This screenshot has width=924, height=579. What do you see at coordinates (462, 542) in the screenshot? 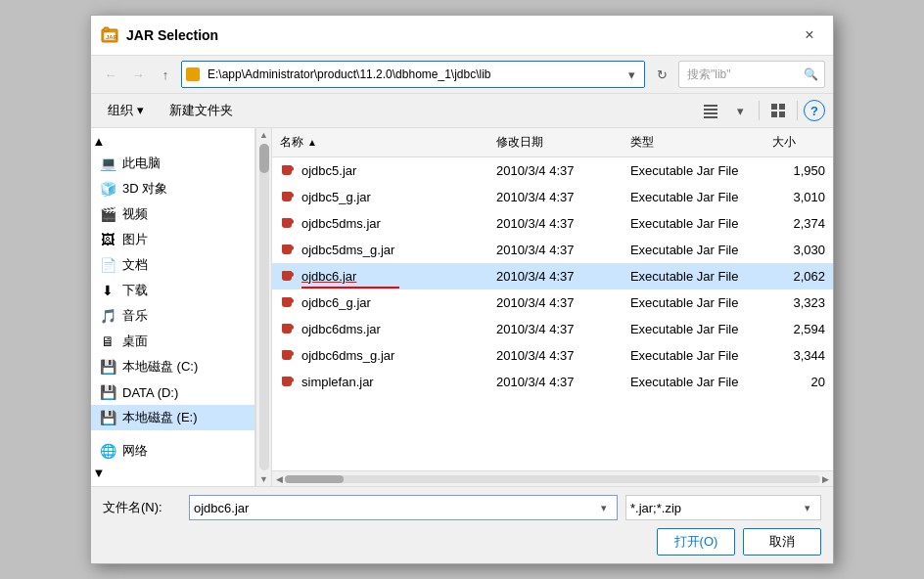
I see `button-row: 打开(O) 取消` at bounding box center [462, 542].